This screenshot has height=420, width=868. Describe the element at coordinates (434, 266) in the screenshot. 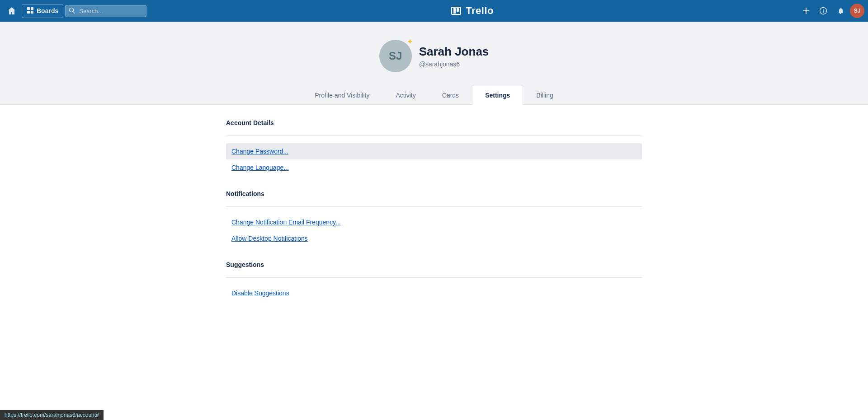

I see `suggestions-title: Suggestions` at that location.